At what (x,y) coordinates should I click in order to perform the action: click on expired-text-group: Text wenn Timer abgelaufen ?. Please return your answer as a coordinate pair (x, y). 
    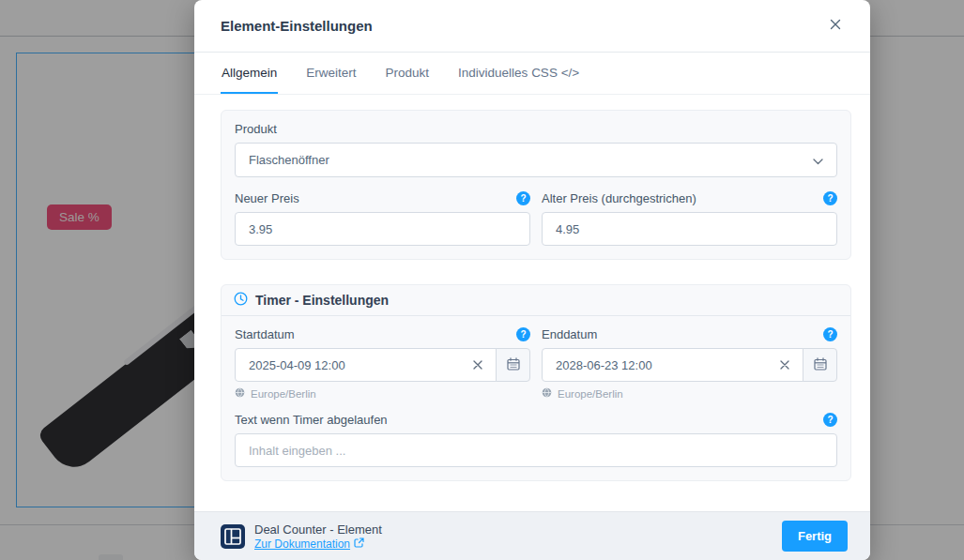
    Looking at the image, I should click on (536, 440).